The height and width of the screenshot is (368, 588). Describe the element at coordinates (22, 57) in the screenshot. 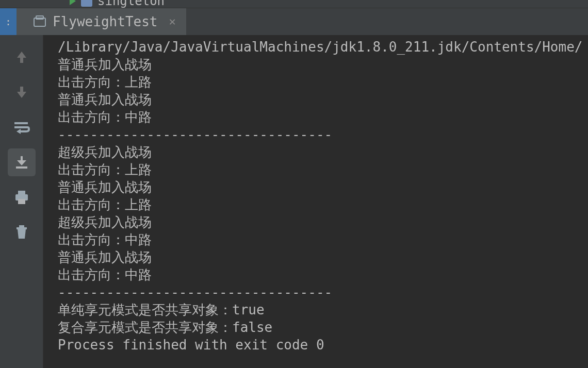

I see `arrow-up-icon` at that location.